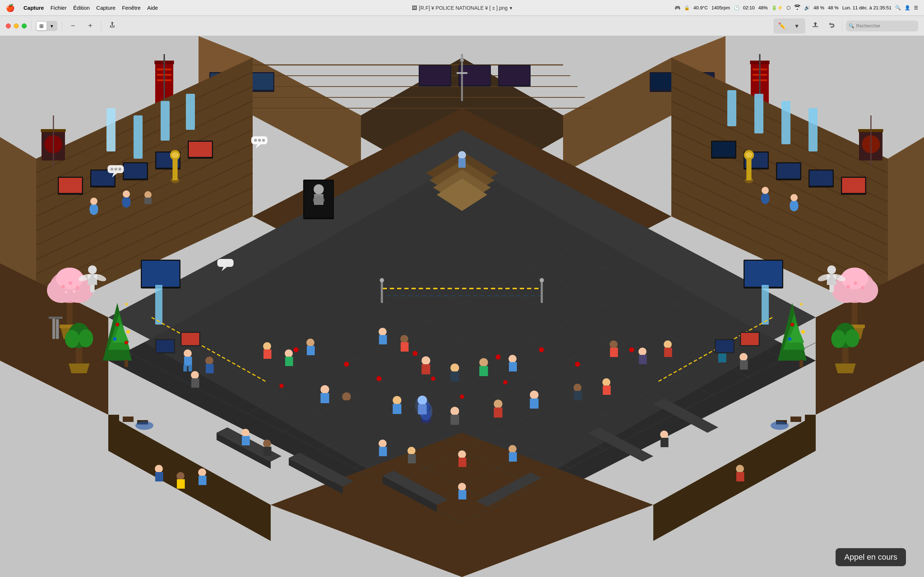 The image size is (924, 577). Describe the element at coordinates (867, 8) in the screenshot. I see `datetime-label: Lun. 11 déc. à 21:35:51` at that location.